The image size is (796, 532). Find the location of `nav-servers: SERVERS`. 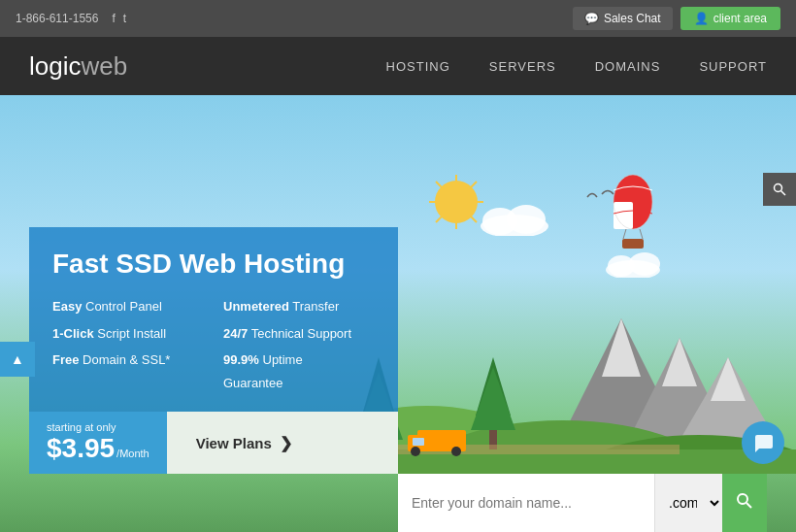

nav-servers: SERVERS is located at coordinates (522, 66).